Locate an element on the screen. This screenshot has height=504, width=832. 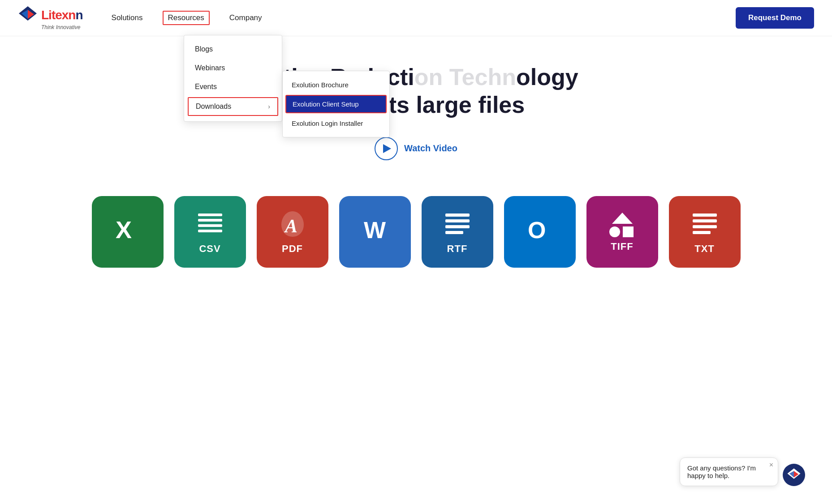
file-icon-word: W is located at coordinates (375, 232).